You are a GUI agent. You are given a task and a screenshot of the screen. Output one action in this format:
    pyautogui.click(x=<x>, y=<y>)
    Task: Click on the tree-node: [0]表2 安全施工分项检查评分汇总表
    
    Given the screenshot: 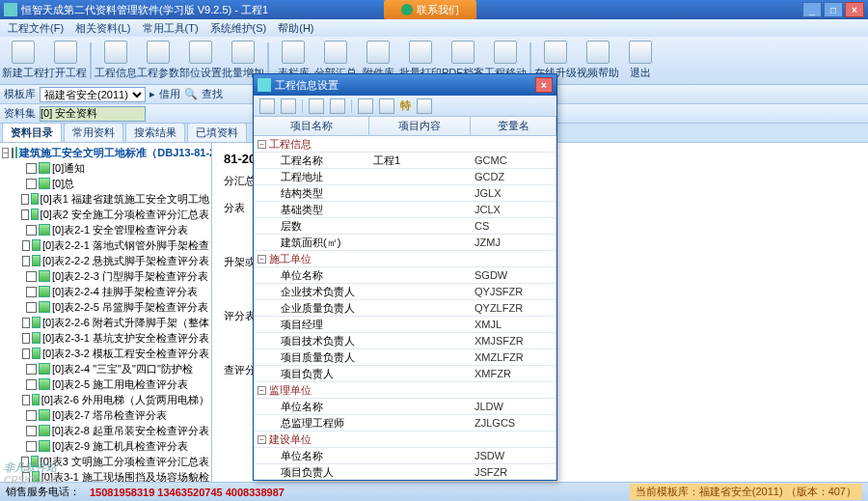 What is the action you would take?
    pyautogui.click(x=106, y=214)
    